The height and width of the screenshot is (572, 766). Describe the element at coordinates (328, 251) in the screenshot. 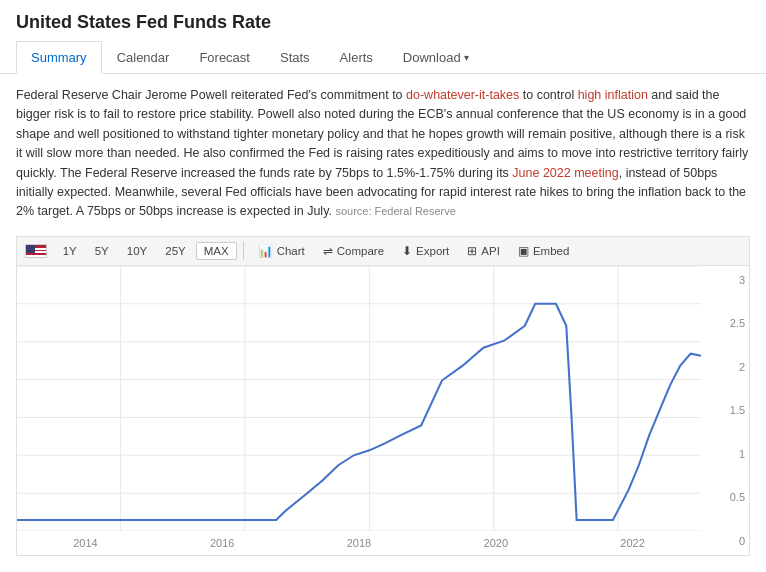

I see `compare-icon: ⇌` at that location.